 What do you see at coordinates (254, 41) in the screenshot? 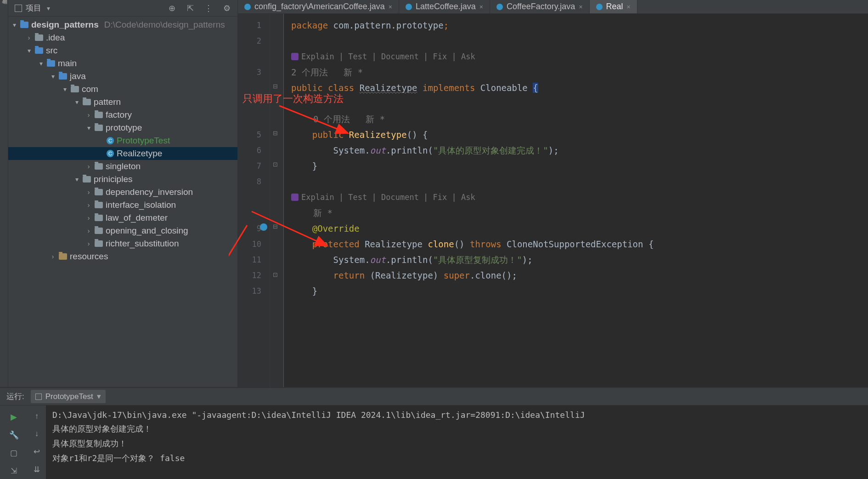
I see `line-number: 2` at bounding box center [254, 41].